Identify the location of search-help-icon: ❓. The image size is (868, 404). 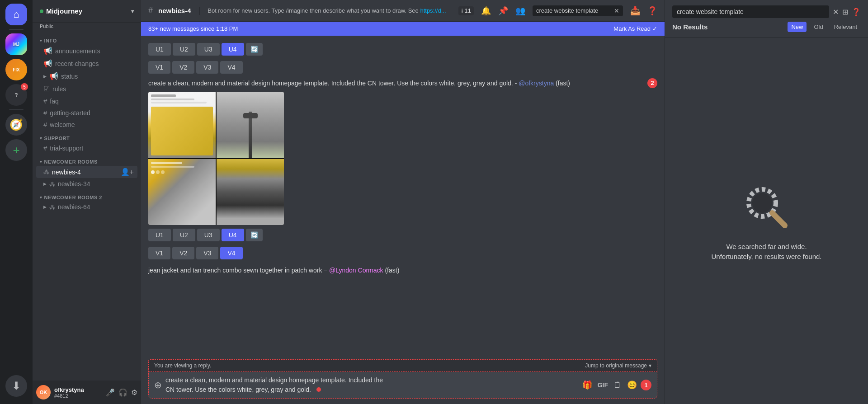
(856, 12).